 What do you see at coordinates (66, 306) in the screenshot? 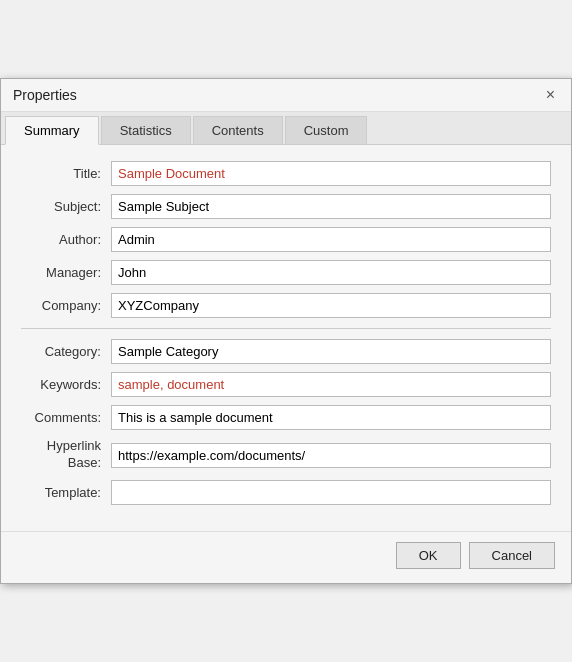
I see `company-label: Company:` at bounding box center [66, 306].